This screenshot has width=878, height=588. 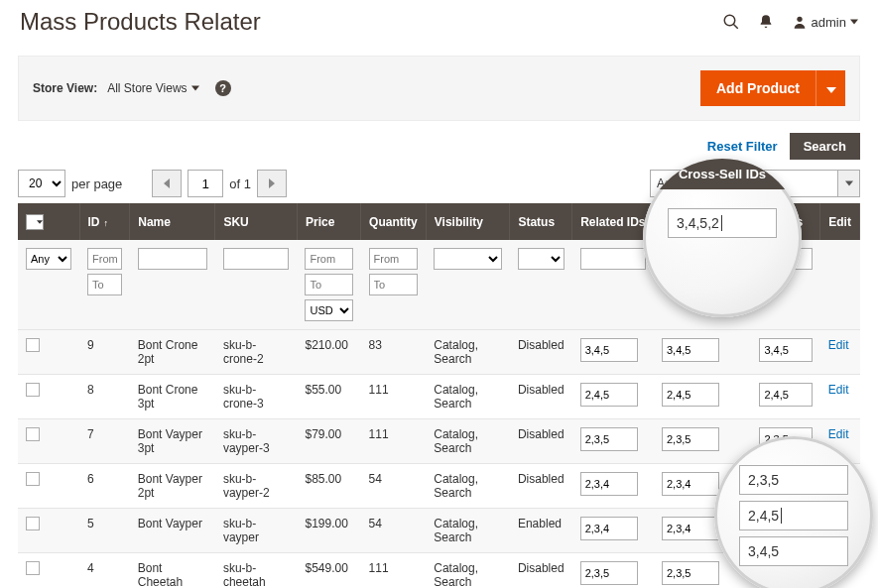 I want to click on filter-visibility, so click(x=468, y=259).